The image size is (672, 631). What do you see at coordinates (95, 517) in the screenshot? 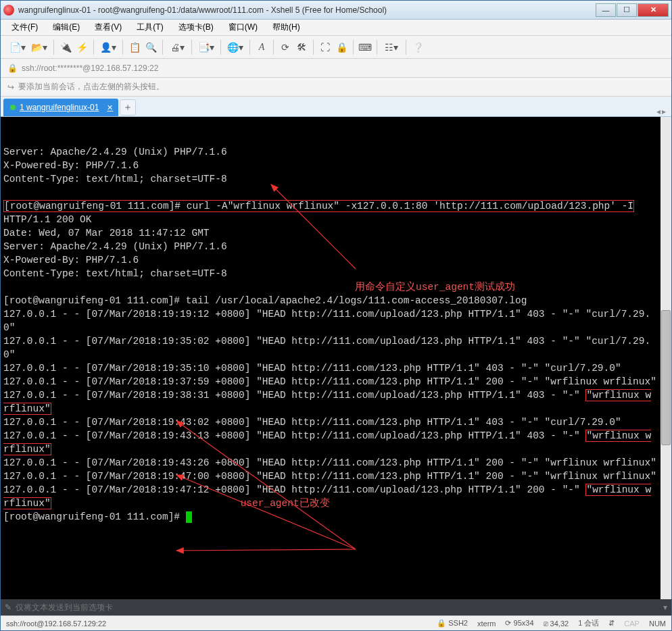
I see `term-prompt: [root@wangruifeng-01 111.com]#` at bounding box center [95, 517].